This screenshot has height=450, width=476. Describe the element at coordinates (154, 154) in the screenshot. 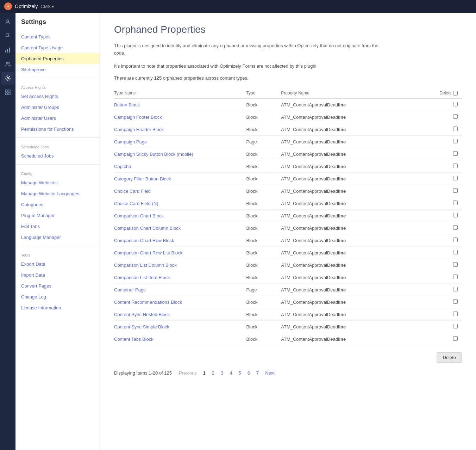

I see `type-name-link: Campaign Sticky Button Block (mobile)` at that location.